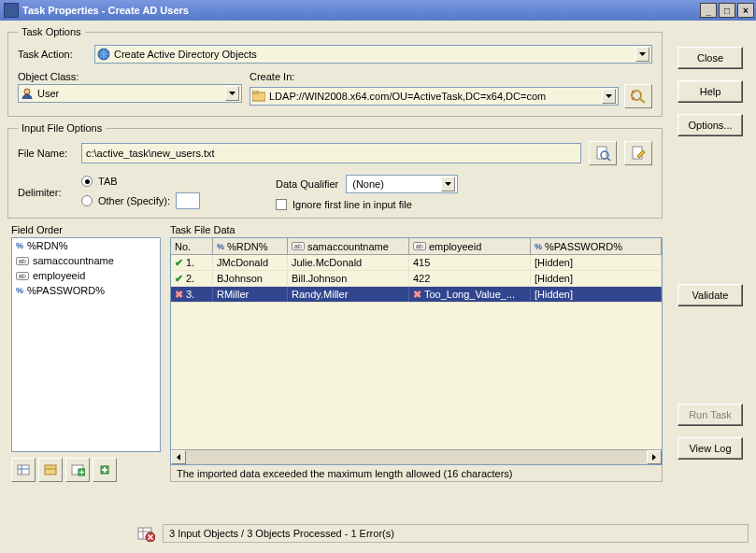 The image size is (756, 553). Describe the element at coordinates (609, 96) in the screenshot. I see `create-in-drop-button` at that location.